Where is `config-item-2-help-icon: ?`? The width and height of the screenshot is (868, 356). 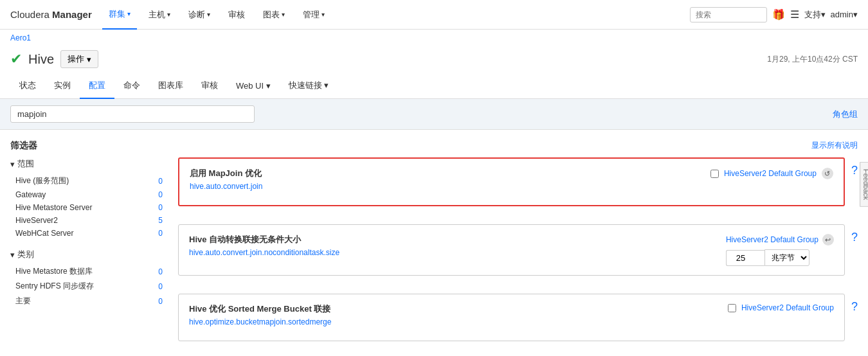 config-item-2-help-icon: ? is located at coordinates (851, 234).